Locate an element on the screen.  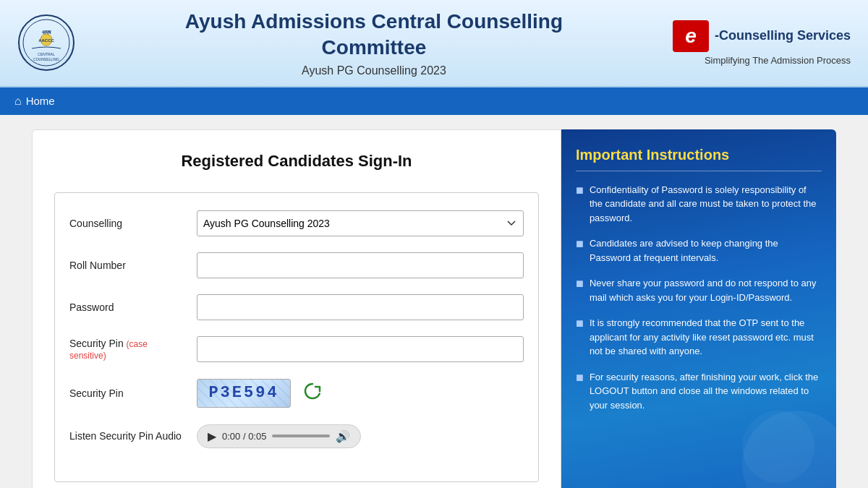
play-button: ▶ is located at coordinates (212, 437).